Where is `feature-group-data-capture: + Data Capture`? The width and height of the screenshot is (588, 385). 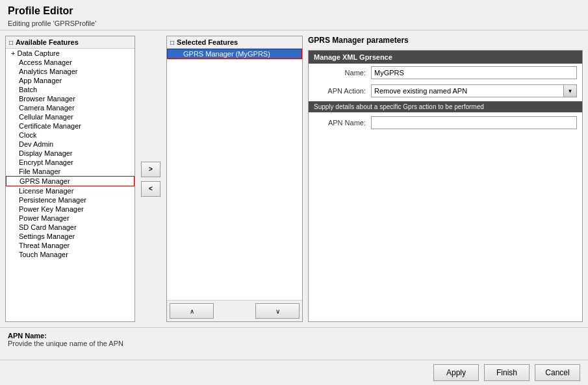
feature-group-data-capture: + Data Capture is located at coordinates (70, 53).